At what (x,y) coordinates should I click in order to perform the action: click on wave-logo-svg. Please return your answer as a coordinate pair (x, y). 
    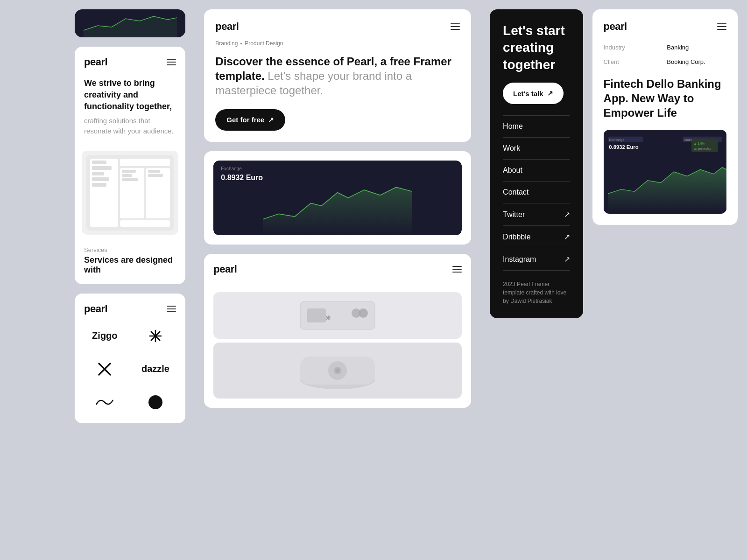
    Looking at the image, I should click on (105, 402).